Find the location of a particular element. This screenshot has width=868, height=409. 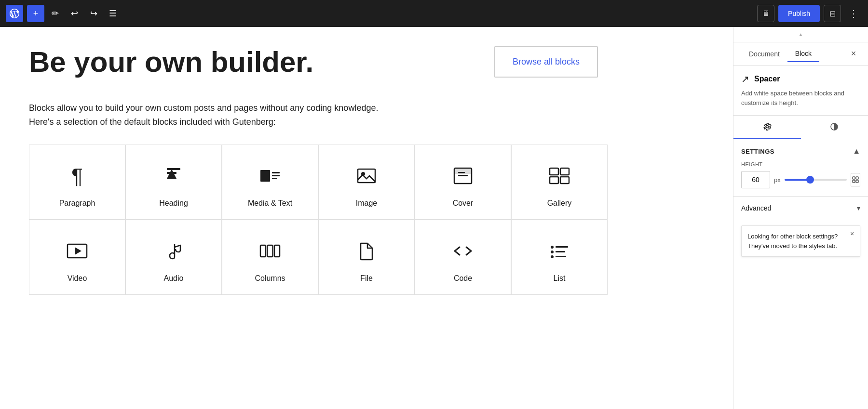

block-item-code: Code is located at coordinates (463, 257).